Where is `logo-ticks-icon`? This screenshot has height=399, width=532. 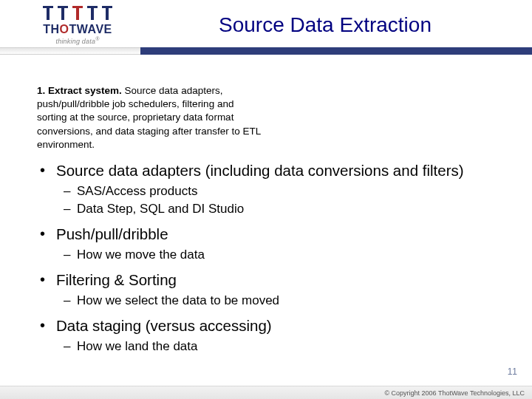
logo-ticks-icon is located at coordinates (78, 7).